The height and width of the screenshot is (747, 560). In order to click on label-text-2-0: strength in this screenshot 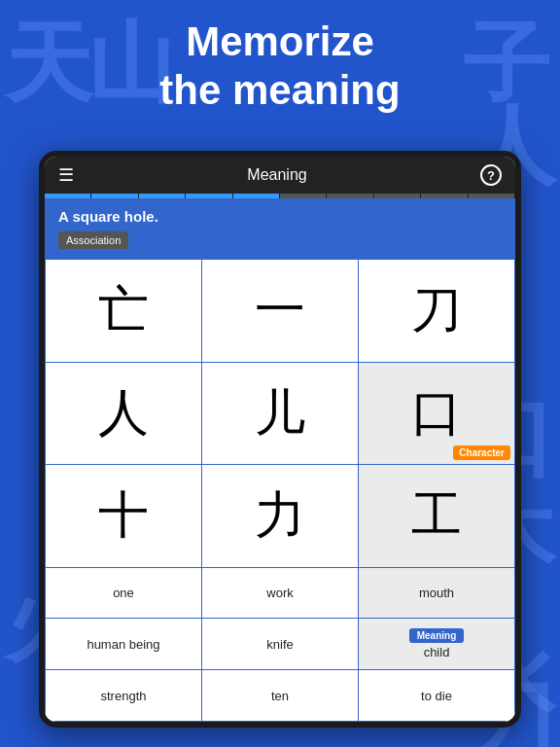, I will do `click(124, 696)`.